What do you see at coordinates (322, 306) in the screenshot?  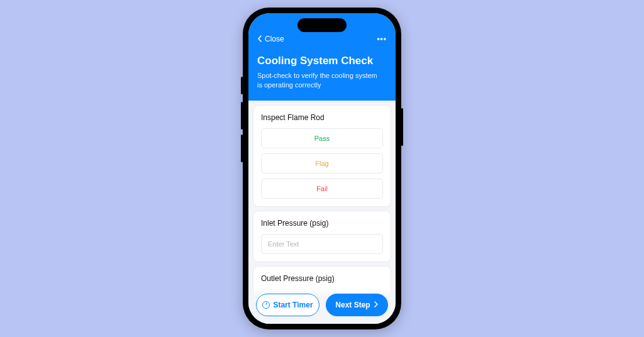 I see `footer-actions: Start Timer Next Step` at bounding box center [322, 306].